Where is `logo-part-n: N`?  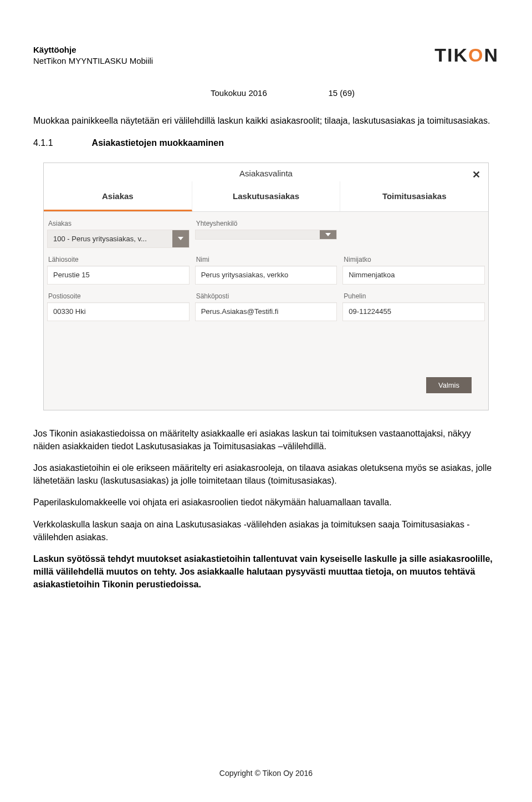
logo-part-n: N is located at coordinates (491, 55).